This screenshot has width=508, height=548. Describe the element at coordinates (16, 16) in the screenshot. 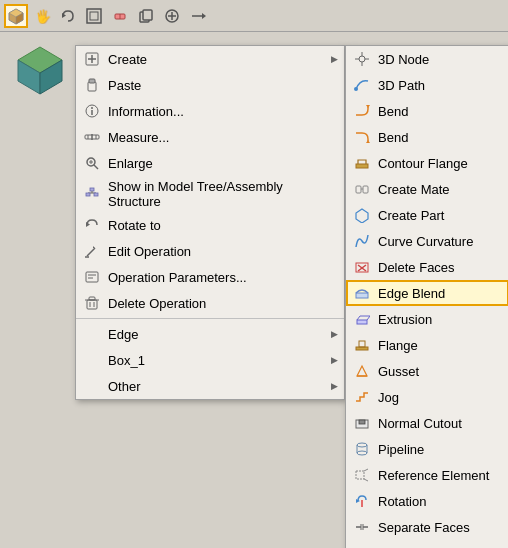

I see `cube-tool-icon` at that location.